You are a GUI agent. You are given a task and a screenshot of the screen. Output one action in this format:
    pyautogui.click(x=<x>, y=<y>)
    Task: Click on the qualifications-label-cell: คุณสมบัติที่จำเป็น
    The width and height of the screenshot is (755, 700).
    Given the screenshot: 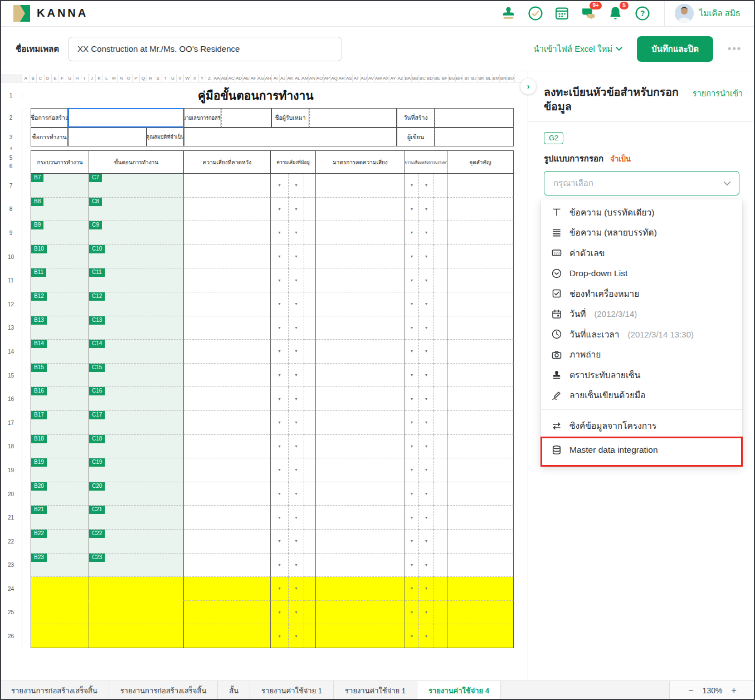 What is the action you would take?
    pyautogui.click(x=165, y=137)
    